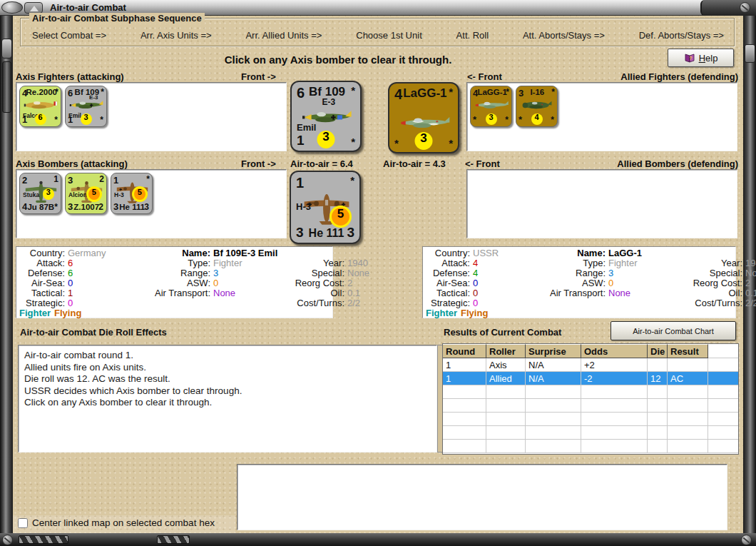 This screenshot has height=546, width=756. I want to click on instruction-text: Click on any Axis bomber to clear it thr…, so click(338, 60).